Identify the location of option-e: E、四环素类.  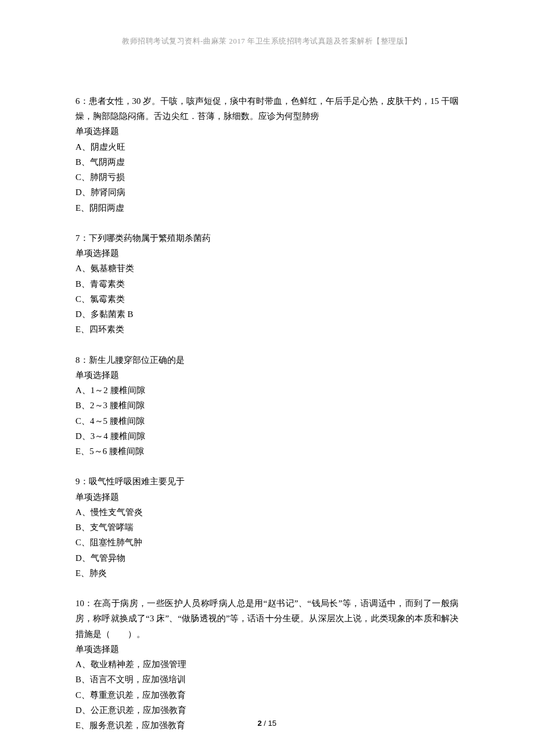
(267, 329).